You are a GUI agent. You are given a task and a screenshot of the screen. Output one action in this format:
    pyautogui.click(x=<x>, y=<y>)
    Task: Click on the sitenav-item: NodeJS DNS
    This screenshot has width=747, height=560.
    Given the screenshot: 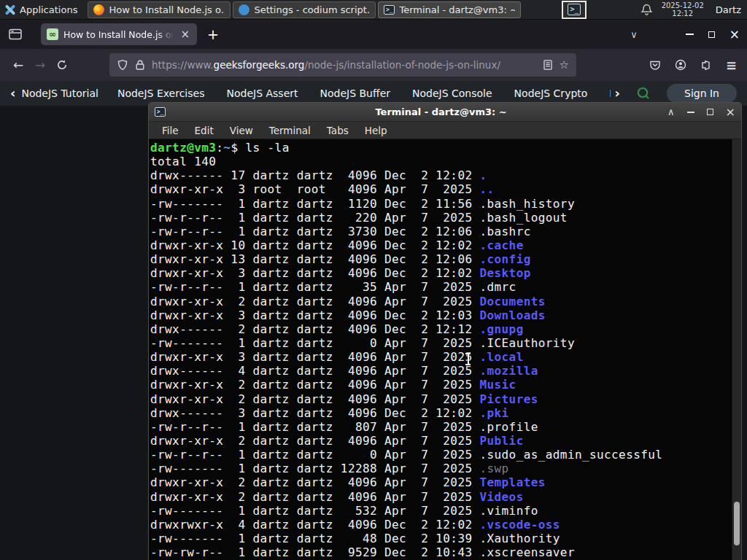 What is the action you would take?
    pyautogui.click(x=610, y=93)
    